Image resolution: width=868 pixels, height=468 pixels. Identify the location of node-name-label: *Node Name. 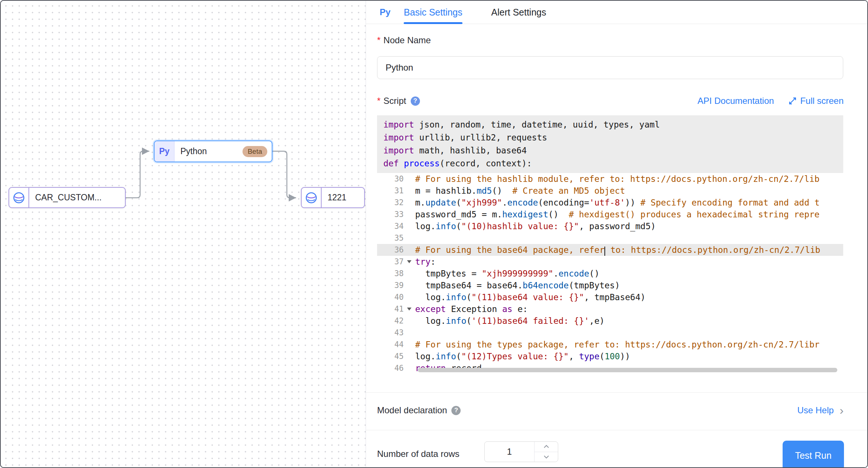
(404, 40).